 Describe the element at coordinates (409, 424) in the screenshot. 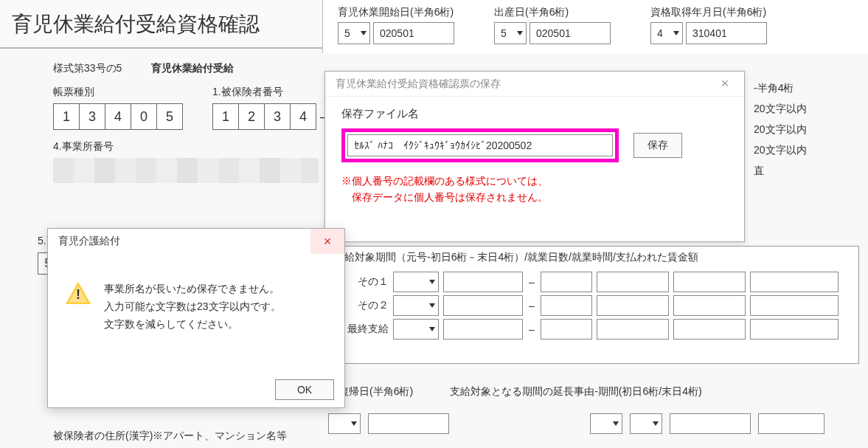

I see `return-date-input` at that location.